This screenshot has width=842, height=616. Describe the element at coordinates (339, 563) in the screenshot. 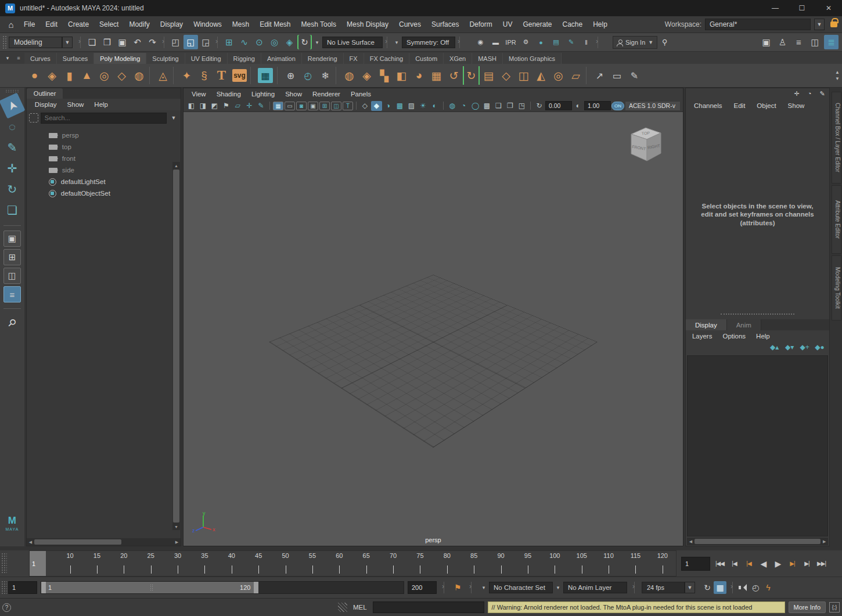

I see `frame-tick: 60` at that location.